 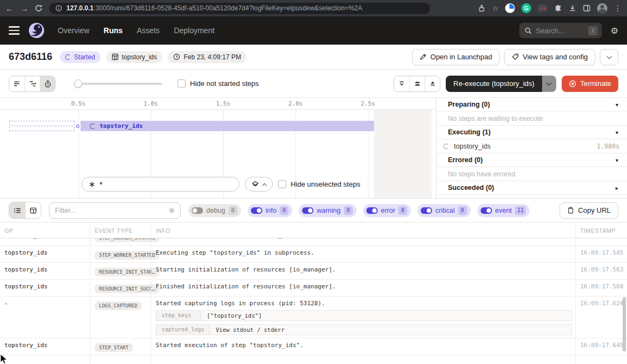 I want to click on open-in-launchpad-button: Open in Launchpad, so click(x=456, y=57).